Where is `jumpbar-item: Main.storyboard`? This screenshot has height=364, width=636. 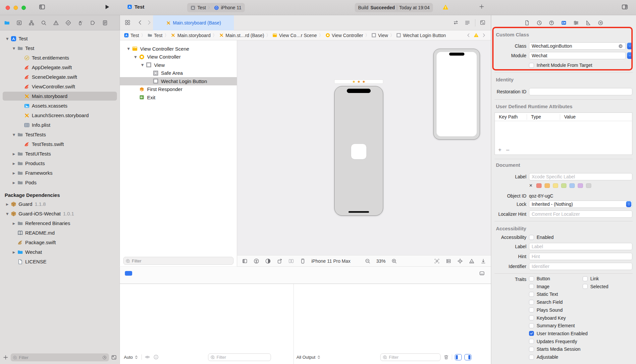 jumpbar-item: Main.storyboard is located at coordinates (190, 35).